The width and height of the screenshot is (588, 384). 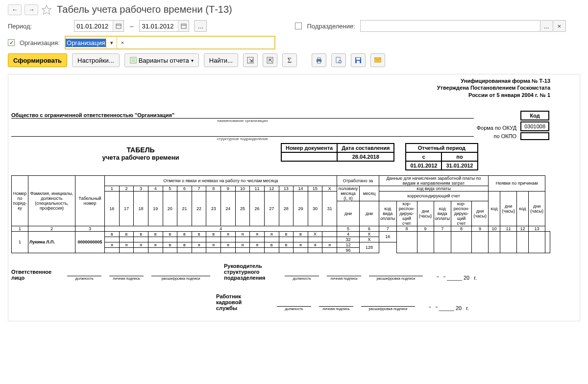 I want to click on forward-button: →, so click(x=31, y=10).